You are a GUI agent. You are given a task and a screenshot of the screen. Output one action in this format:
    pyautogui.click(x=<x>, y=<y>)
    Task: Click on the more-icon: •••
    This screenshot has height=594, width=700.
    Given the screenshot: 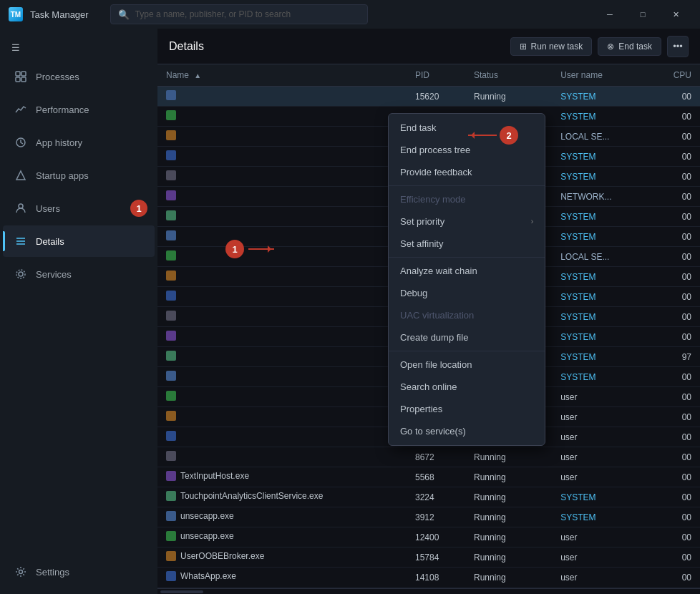 What is the action you would take?
    pyautogui.click(x=678, y=46)
    